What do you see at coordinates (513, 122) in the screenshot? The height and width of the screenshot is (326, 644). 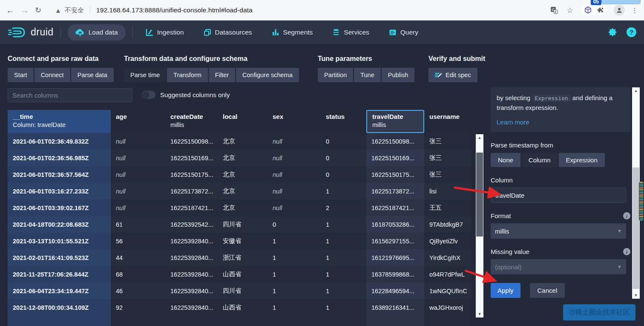 I see `learn-more-link: Learn more` at bounding box center [513, 122].